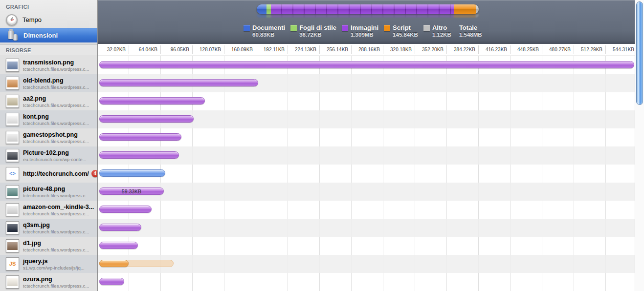 This screenshot has height=291, width=644. I want to click on resource-row: old-blend.pngtctechcrunch.files.wordpres…, so click(49, 83).